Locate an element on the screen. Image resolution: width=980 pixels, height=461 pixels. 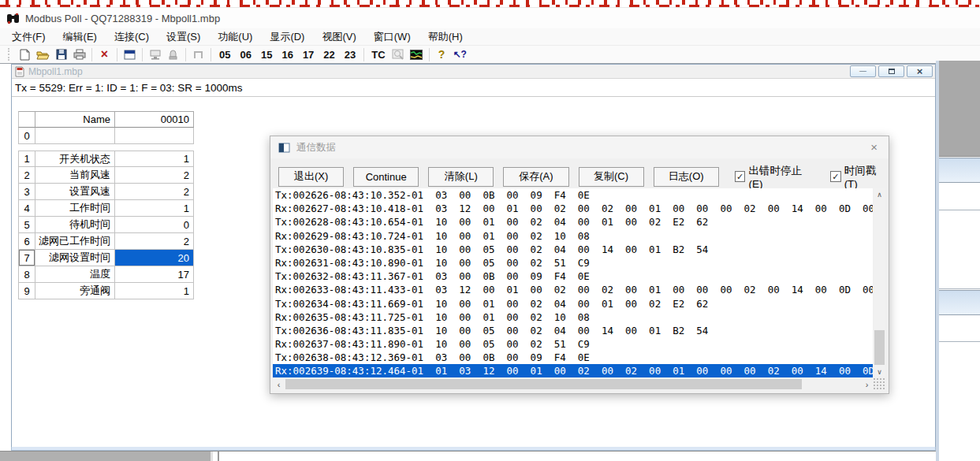
doc-restore-button is located at coordinates (891, 71).